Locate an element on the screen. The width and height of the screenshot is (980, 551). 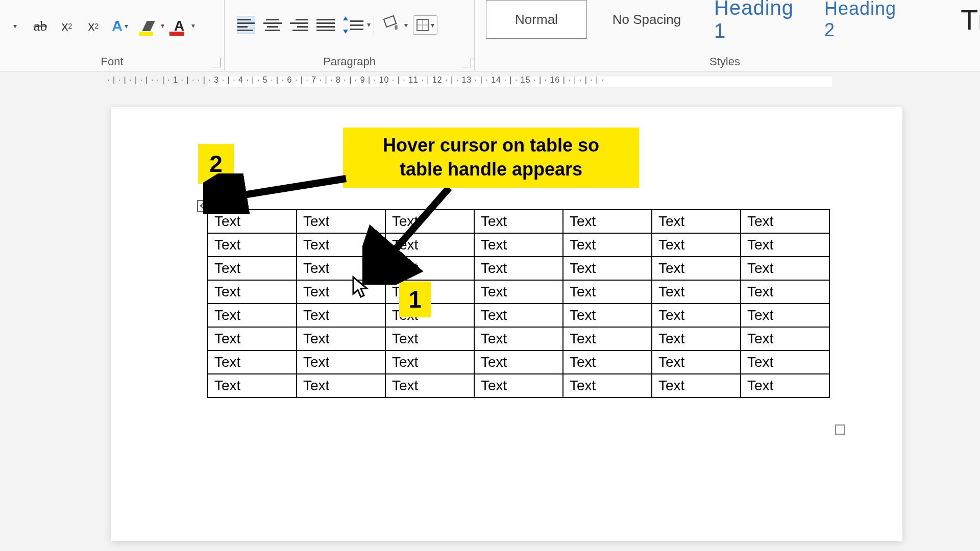
font-dialog-launcher-icon is located at coordinates (216, 63).